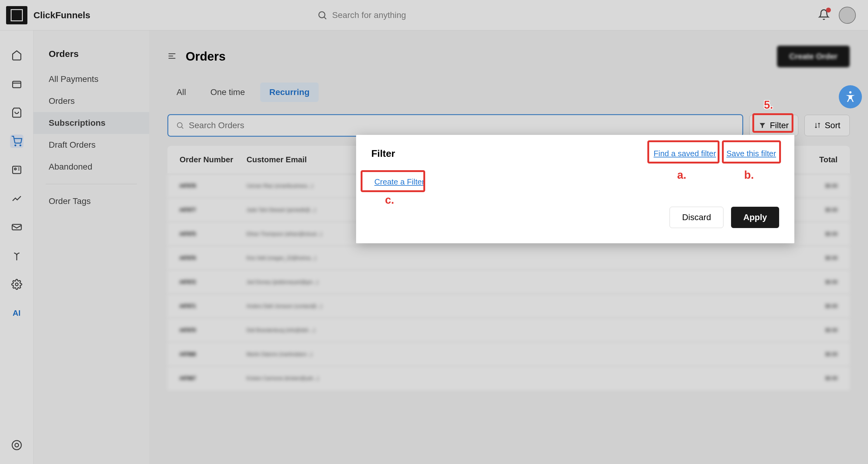  I want to click on td-order-number: #47672, so click(213, 282).